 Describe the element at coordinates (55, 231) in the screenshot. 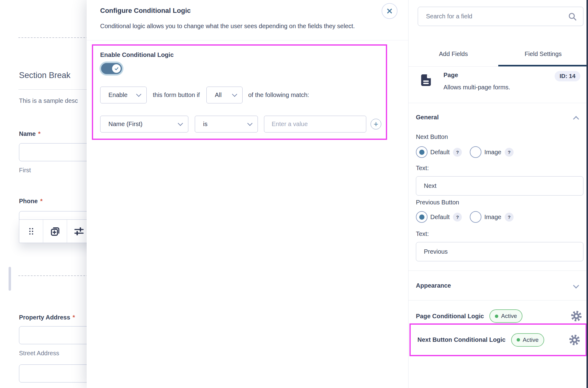

I see `duplicate-icon` at that location.